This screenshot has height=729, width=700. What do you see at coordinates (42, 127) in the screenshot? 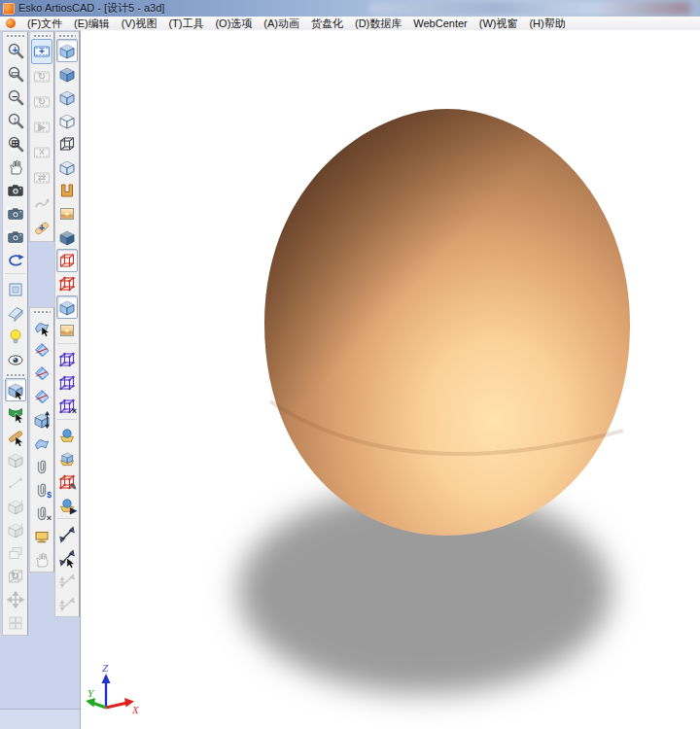
I see `play-animation-icon` at bounding box center [42, 127].